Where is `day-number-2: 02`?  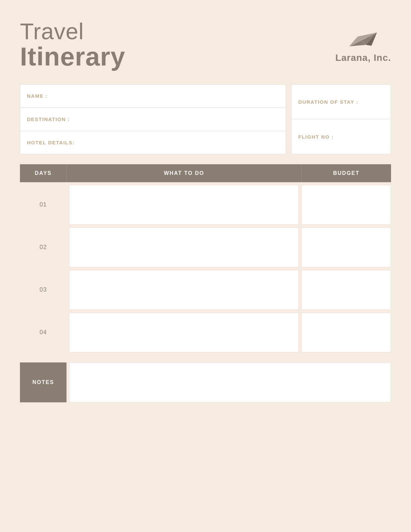 day-number-2: 02 is located at coordinates (43, 247).